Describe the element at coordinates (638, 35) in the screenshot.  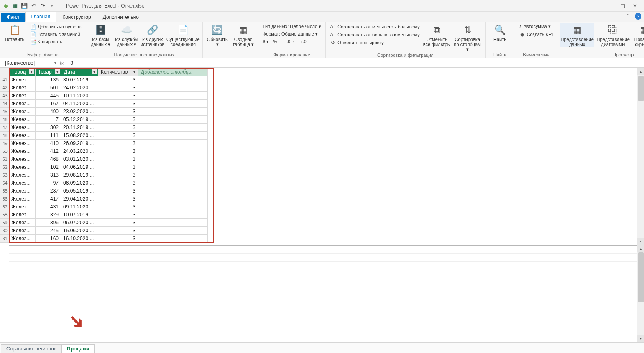
I see `show-hidden-button: ▦Показать скрытые` at that location.